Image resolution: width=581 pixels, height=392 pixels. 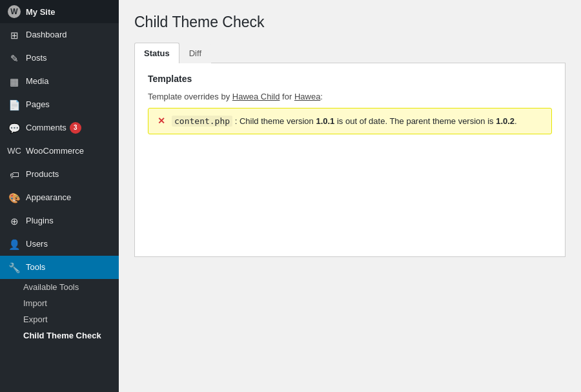 What do you see at coordinates (256, 97) in the screenshot?
I see `hawea-child-link: Hawea Child` at bounding box center [256, 97].